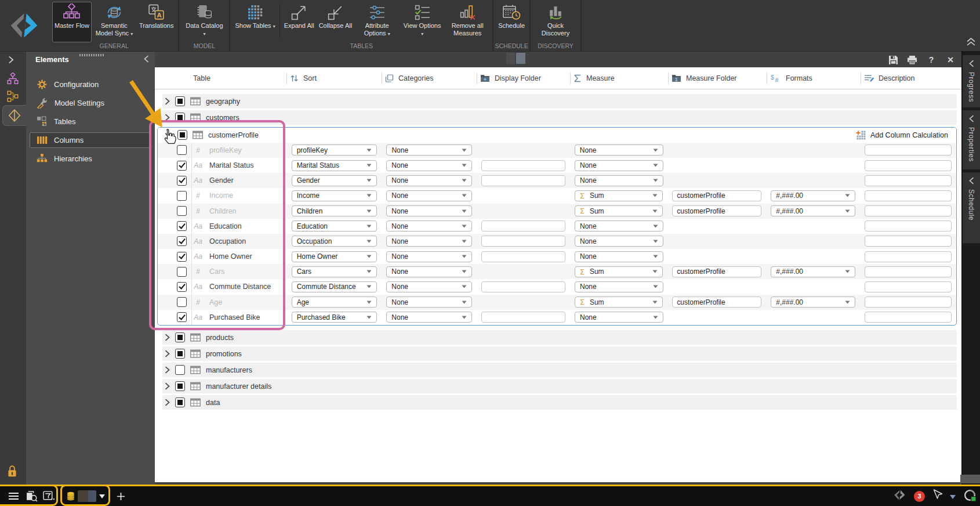  Describe the element at coordinates (90, 159) in the screenshot. I see `sidebar-item-hierarchies: Hierarchies` at that location.